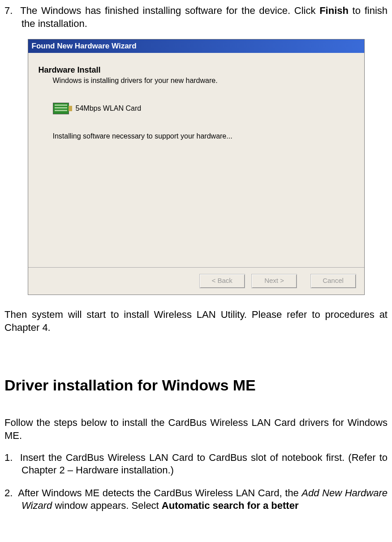 The image size is (392, 542). Describe the element at coordinates (196, 321) in the screenshot. I see `after-wizard-text: Then system will start to install Wirele…` at that location.